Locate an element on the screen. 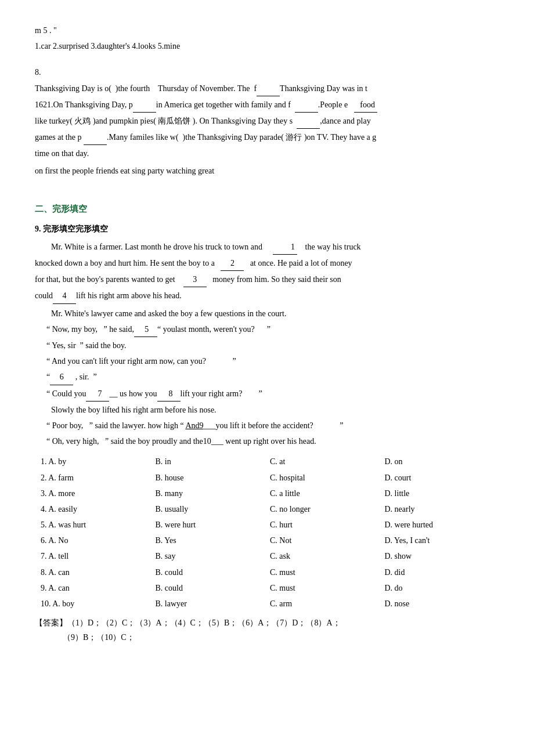 The image size is (534, 756). passage-p2: Mr. White's lawyer came and asked the bo… is located at coordinates (267, 313).